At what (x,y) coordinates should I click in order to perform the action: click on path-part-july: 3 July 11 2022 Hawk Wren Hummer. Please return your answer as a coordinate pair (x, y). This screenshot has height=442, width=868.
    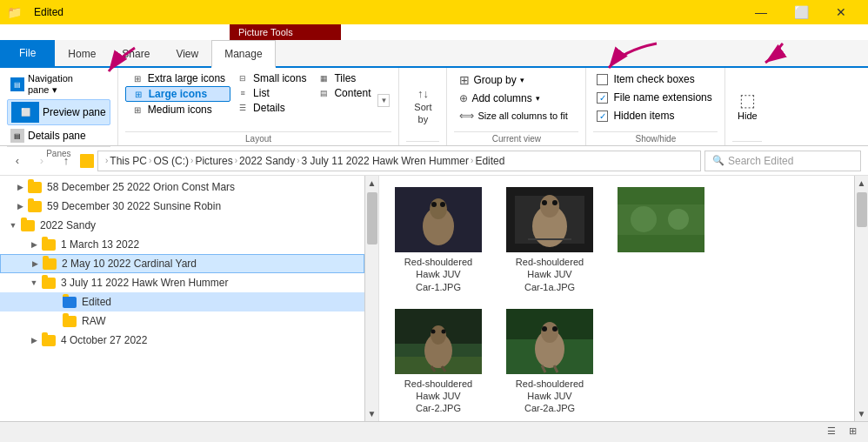
    Looking at the image, I should click on (386, 161).